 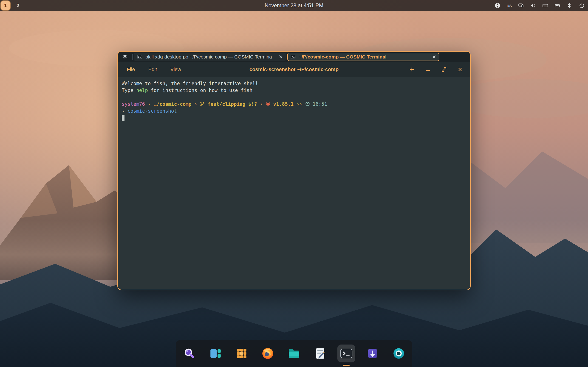 What do you see at coordinates (294, 104) in the screenshot?
I see `terminal-line: system76 › …/cosmic-comp › feat/clipping…` at bounding box center [294, 104].